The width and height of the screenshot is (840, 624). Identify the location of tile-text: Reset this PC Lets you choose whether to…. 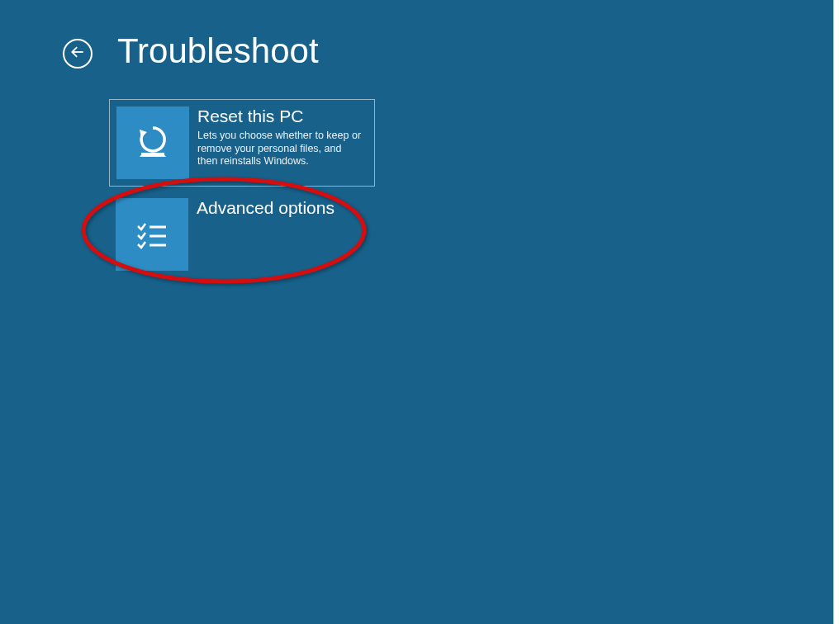
(276, 137).